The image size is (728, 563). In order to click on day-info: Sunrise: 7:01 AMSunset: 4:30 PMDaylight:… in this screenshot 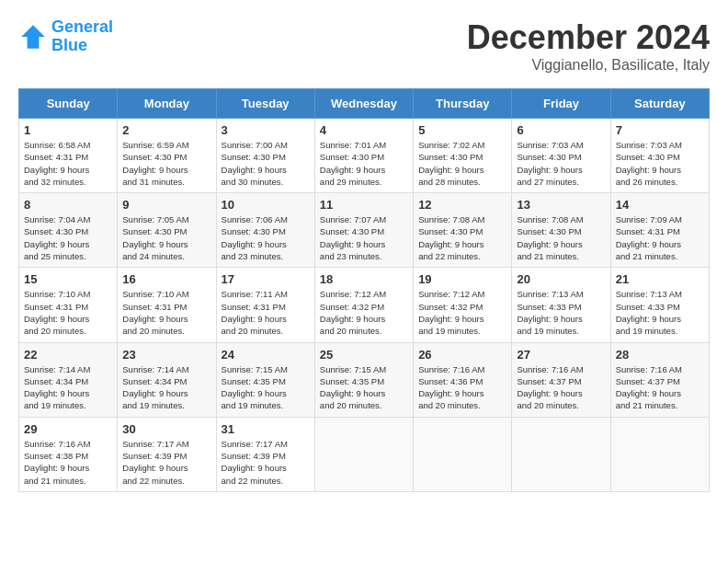, I will do `click(364, 164)`.